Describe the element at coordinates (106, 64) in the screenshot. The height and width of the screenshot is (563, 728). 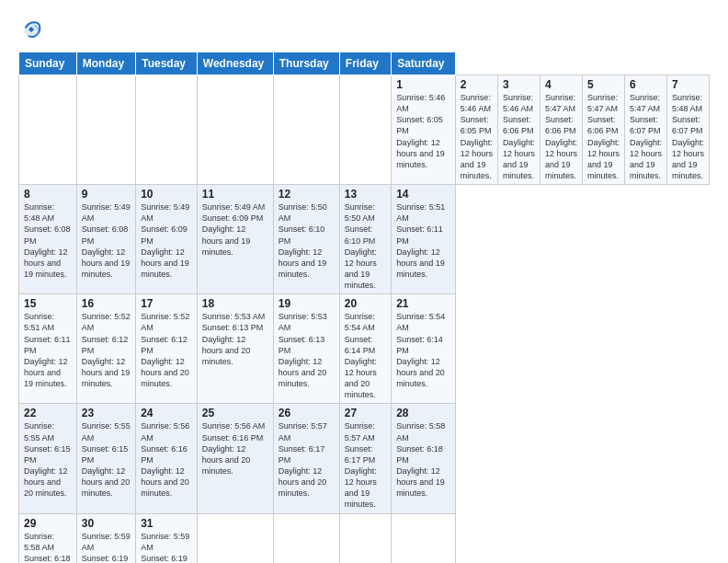
I see `calendar-header-monday: Monday` at that location.